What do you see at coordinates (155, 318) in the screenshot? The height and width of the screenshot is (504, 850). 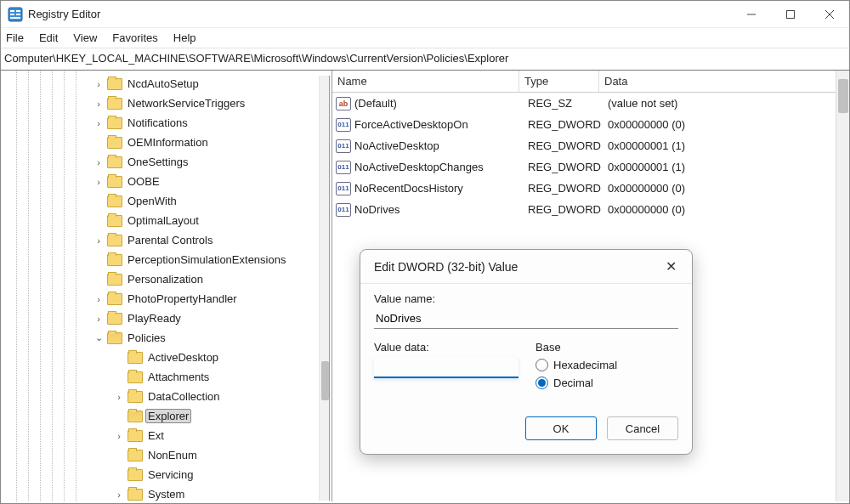 I see `tree-item-label: PlayReady` at bounding box center [155, 318].